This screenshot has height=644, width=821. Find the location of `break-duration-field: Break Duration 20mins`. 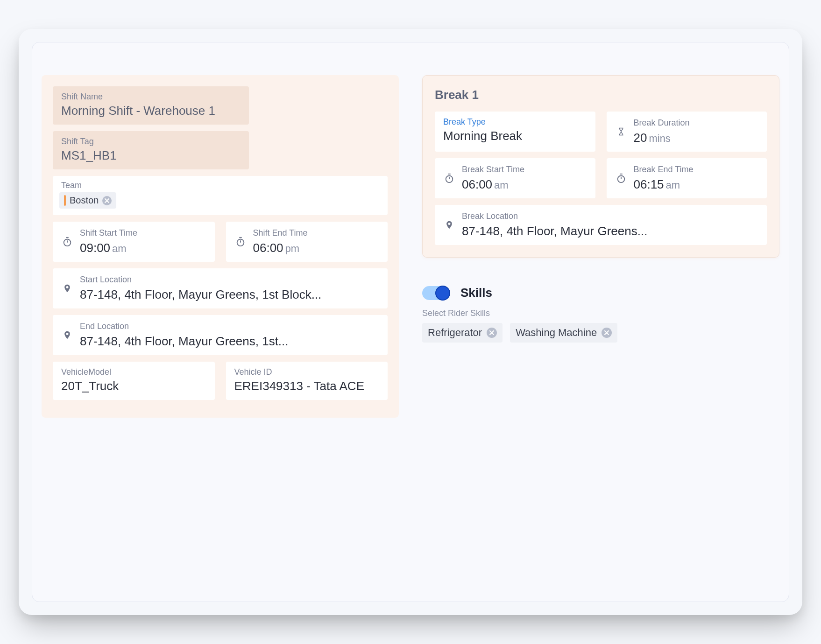

break-duration-field: Break Duration 20mins is located at coordinates (687, 132).